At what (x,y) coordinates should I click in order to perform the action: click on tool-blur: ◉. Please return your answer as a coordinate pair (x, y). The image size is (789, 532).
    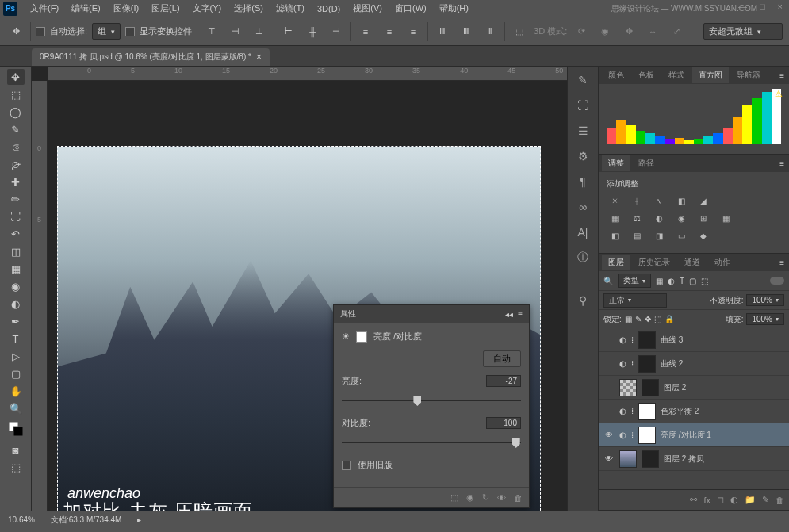
    Looking at the image, I should click on (16, 286).